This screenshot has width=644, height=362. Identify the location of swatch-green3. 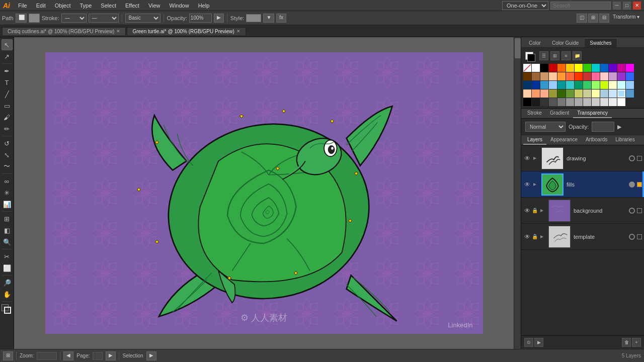
(587, 85).